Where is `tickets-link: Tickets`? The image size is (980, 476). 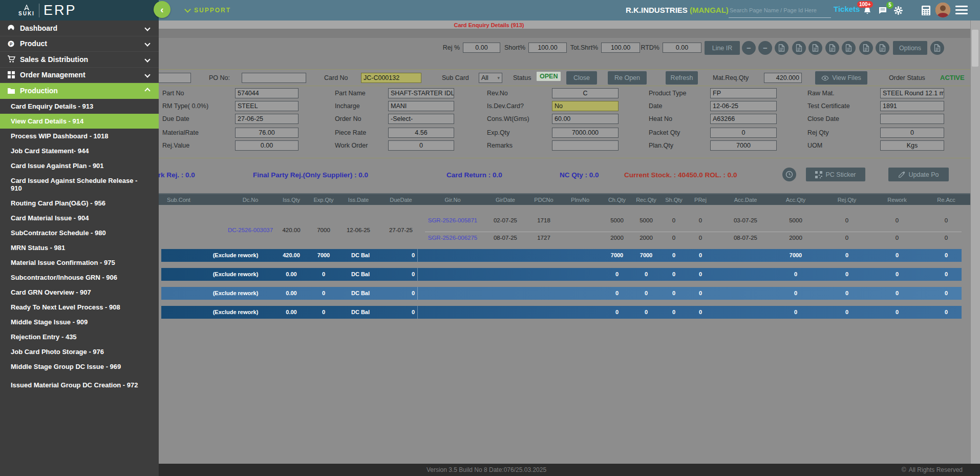 tickets-link: Tickets is located at coordinates (847, 9).